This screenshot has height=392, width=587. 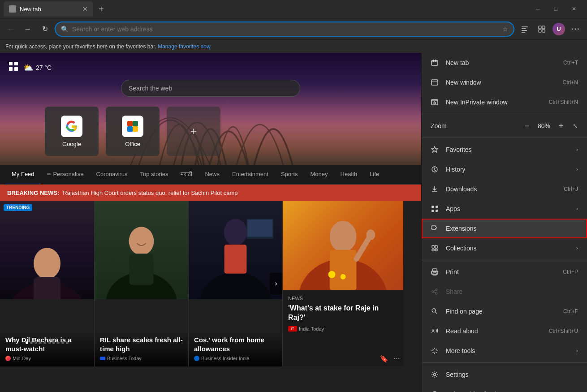 I want to click on address-bar: 🔍 ☆, so click(x=285, y=29).